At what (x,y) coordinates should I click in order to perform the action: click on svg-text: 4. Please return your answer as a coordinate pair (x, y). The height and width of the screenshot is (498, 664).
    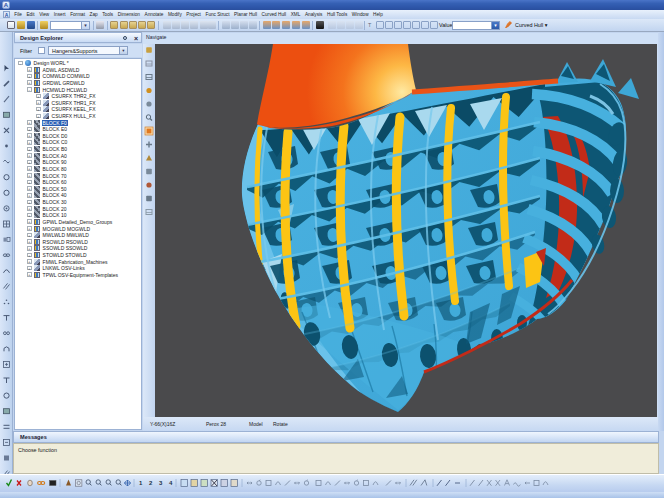
    Looking at the image, I should click on (171, 483).